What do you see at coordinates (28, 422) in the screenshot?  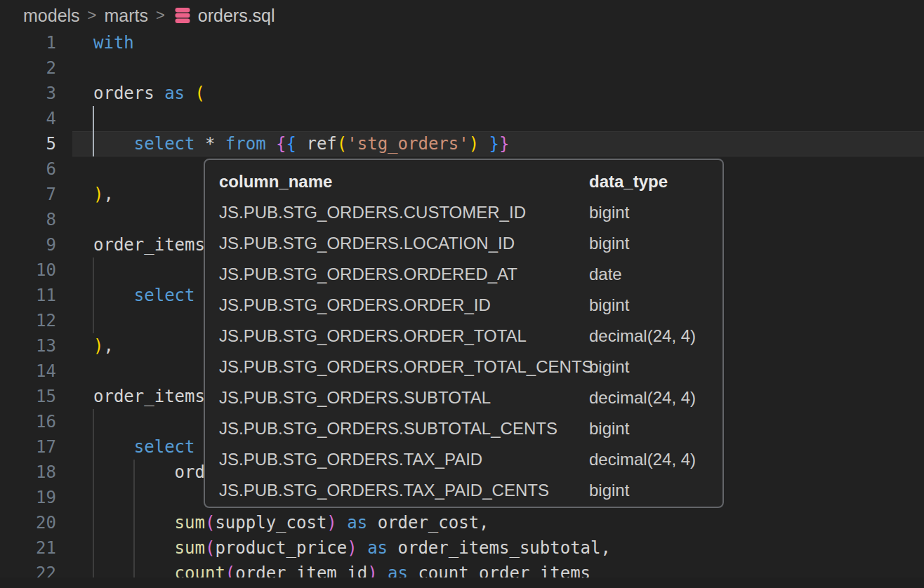 I see `line-number: 16` at bounding box center [28, 422].